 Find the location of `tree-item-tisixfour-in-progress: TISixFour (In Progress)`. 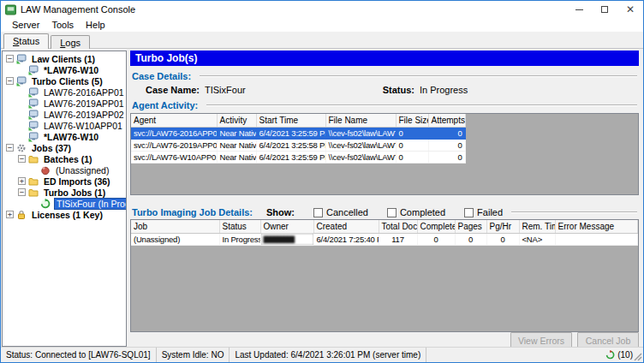

tree-item-tisixfour-in-progress: TISixFour (In Progress) is located at coordinates (64, 204).